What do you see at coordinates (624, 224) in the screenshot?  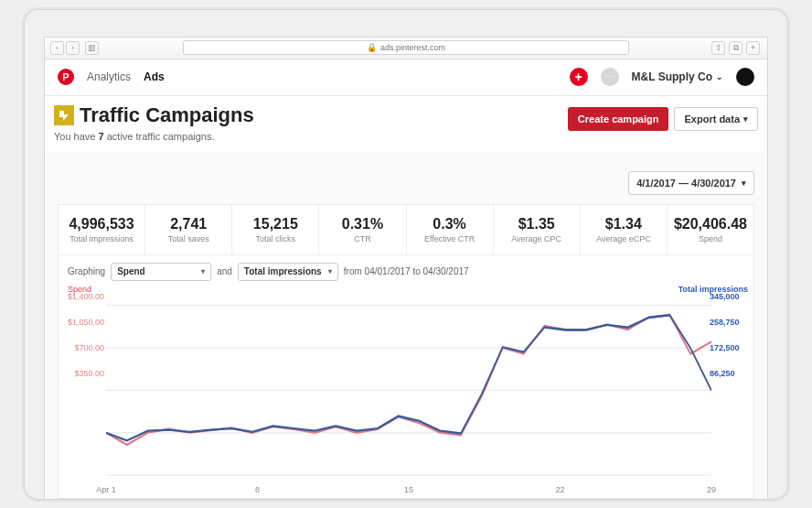 I see `metric-value: $1.34` at bounding box center [624, 224].